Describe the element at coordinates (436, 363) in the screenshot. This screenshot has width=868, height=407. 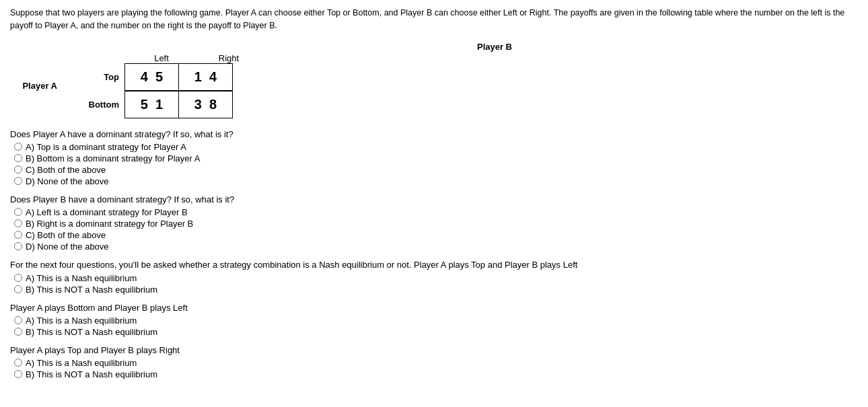
I see `q5-option-a: A) This is a Nash equilibrium` at that location.